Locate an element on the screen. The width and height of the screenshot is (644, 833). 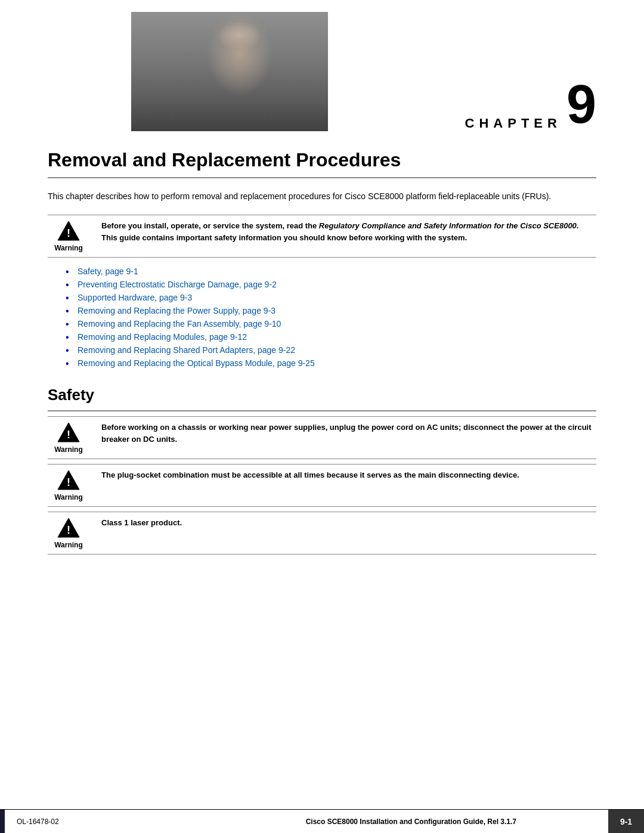
warning-icon-col-3: ! Warning is located at coordinates (72, 485).